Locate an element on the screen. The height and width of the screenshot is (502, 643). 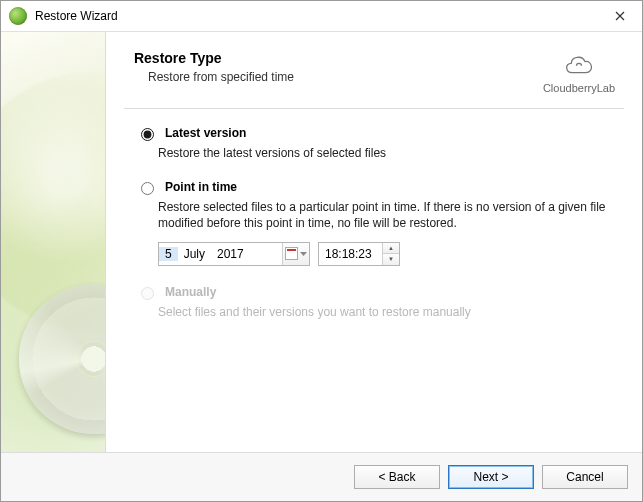
option-point-desc: Restore selected files to a particular p… is located at coordinates (389, 215).